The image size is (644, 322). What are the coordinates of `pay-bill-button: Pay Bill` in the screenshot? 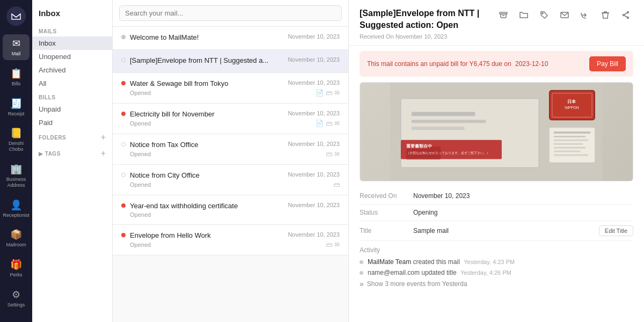 It's located at (608, 64).